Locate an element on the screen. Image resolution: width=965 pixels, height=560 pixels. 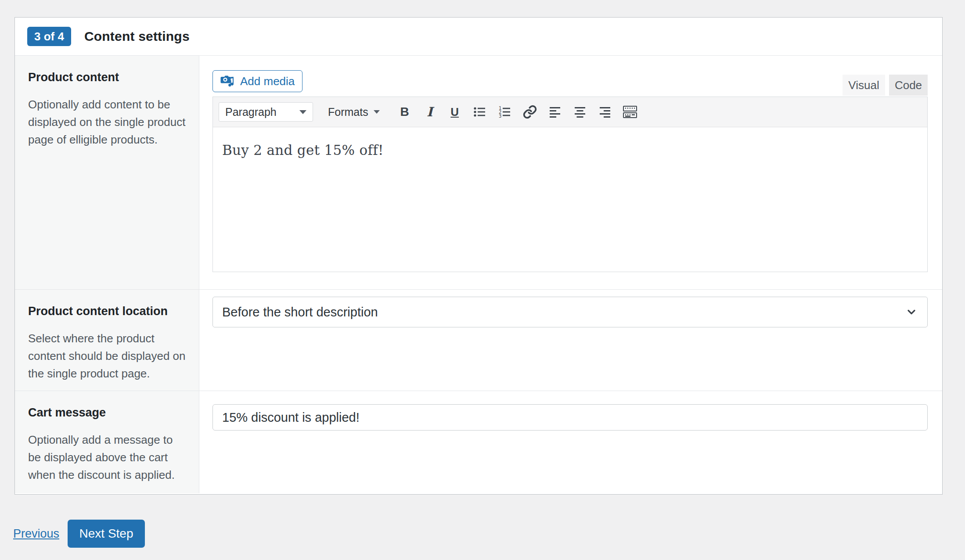
tab-code: Code is located at coordinates (908, 85).